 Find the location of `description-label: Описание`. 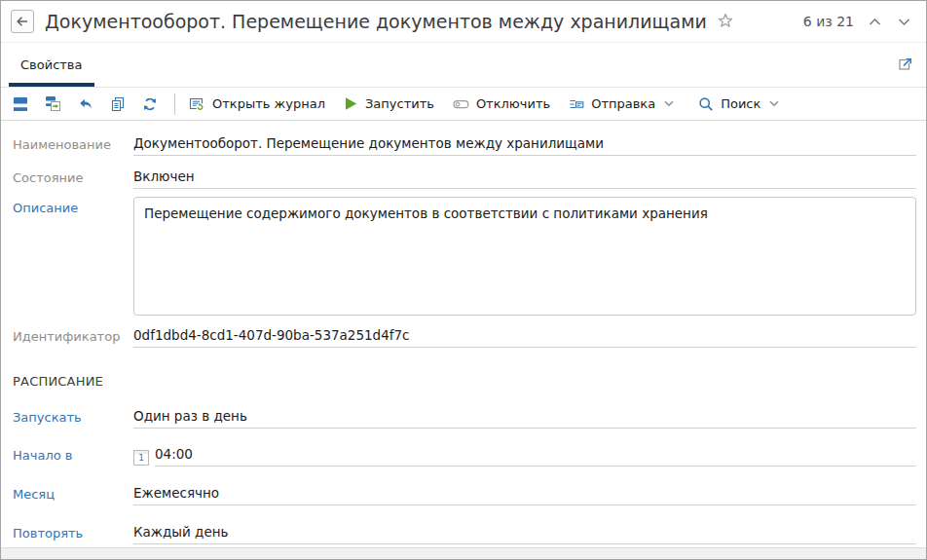

description-label: Описание is located at coordinates (73, 208).